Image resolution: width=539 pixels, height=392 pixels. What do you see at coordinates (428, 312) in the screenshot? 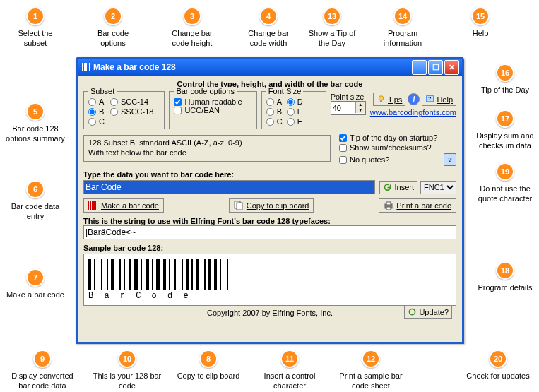
I see `update-button: Update?` at bounding box center [428, 312].